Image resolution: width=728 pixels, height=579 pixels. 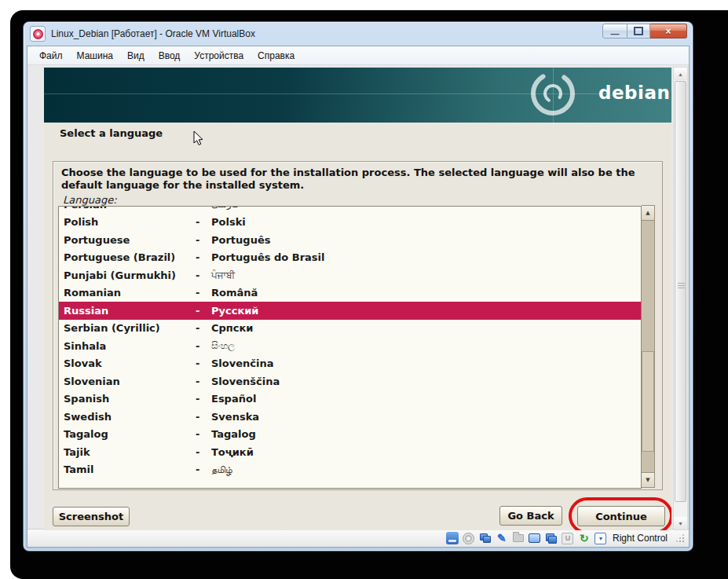 I want to click on debian-wordmark: debian8, so click(x=635, y=93).